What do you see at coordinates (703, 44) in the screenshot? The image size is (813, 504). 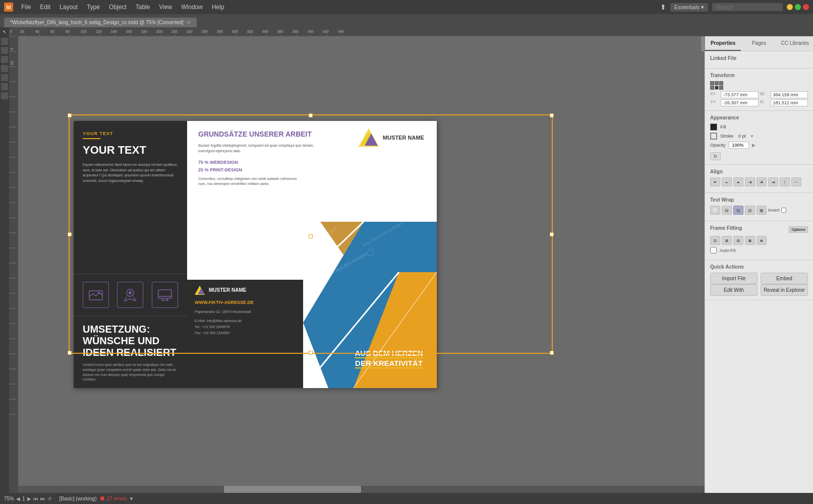 I see `collapse-button` at bounding box center [703, 44].